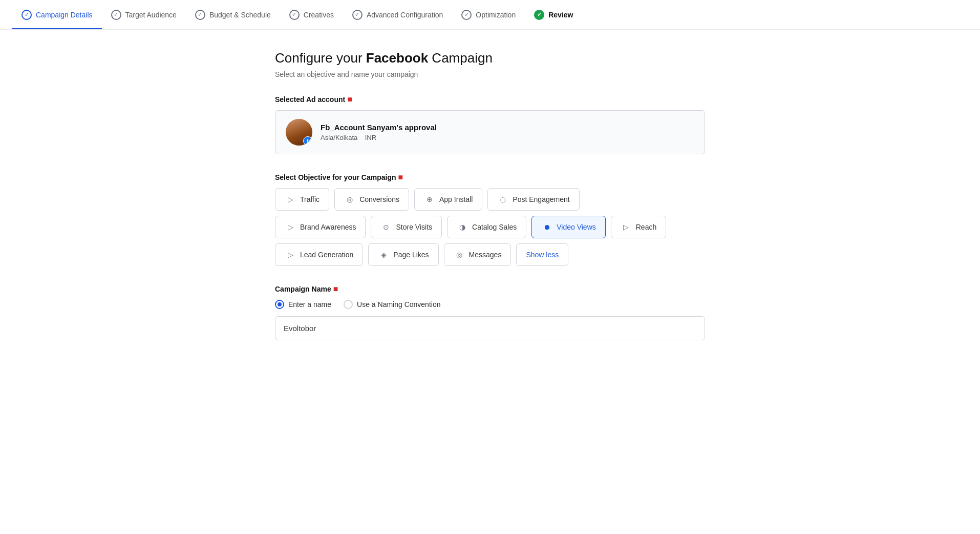 The width and height of the screenshot is (980, 534). What do you see at coordinates (462, 227) in the screenshot?
I see `catalog-sales-icon: ◑` at bounding box center [462, 227].